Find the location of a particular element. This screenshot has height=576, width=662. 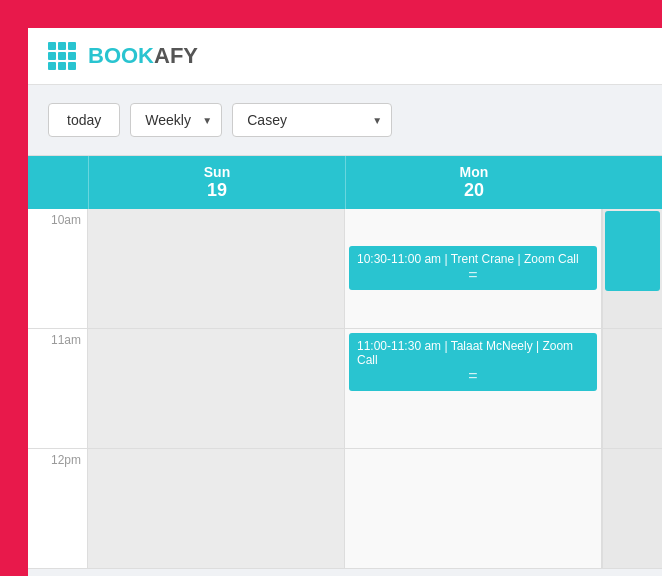

sunday-number: 19 is located at coordinates (217, 190).